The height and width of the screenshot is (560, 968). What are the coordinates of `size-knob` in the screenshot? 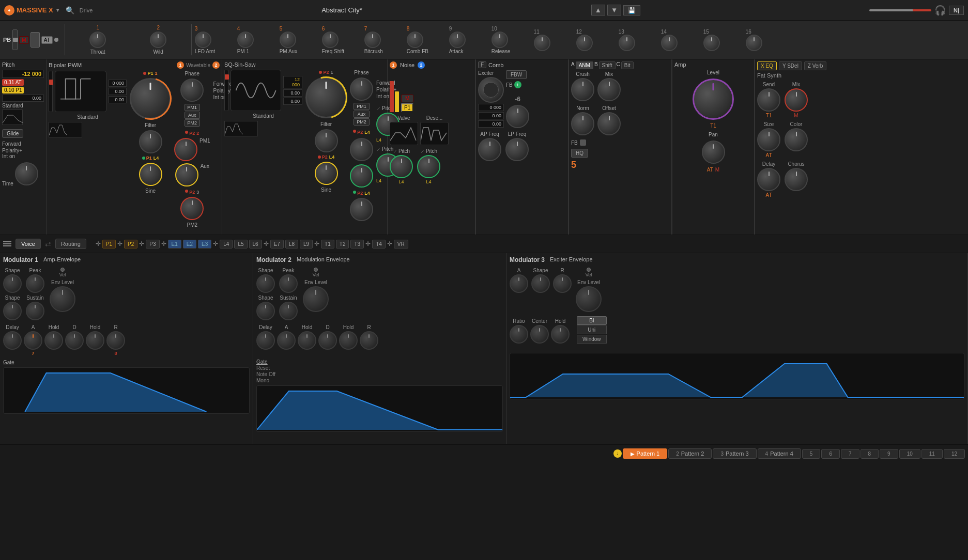 It's located at (769, 139).